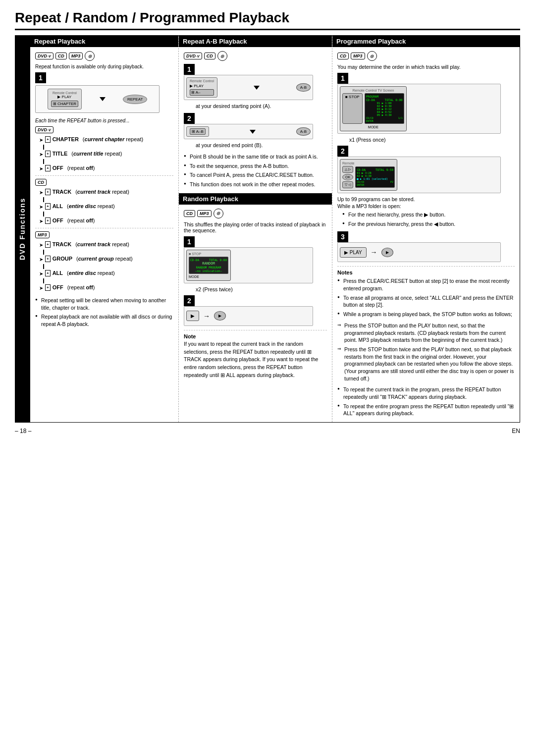  Describe the element at coordinates (105, 229) in the screenshot. I see `repeat-playback-col: Repeat Playback DVD·V CD MP3 ◎ Repeat fu…` at that location.